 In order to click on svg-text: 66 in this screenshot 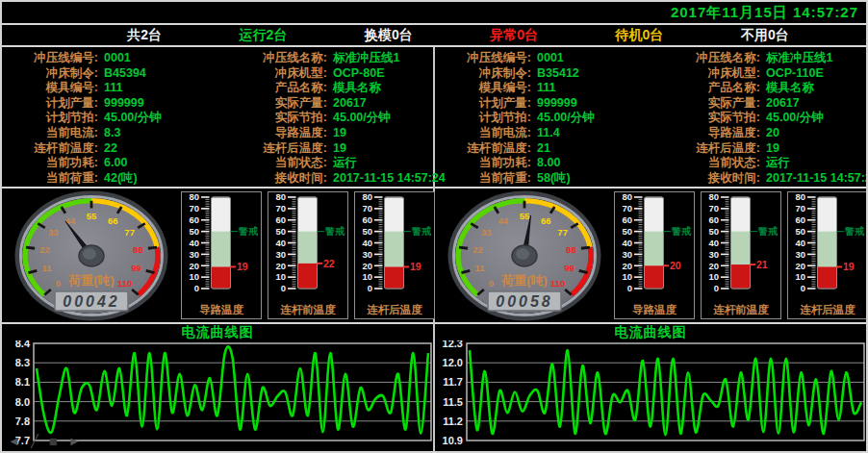, I will do `click(547, 221)`.